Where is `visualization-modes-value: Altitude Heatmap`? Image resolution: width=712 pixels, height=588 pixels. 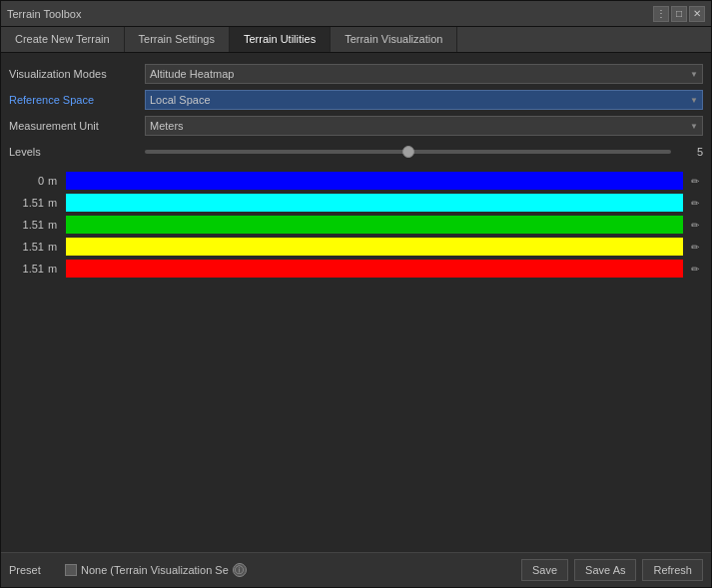 visualization-modes-value: Altitude Heatmap is located at coordinates (192, 74).